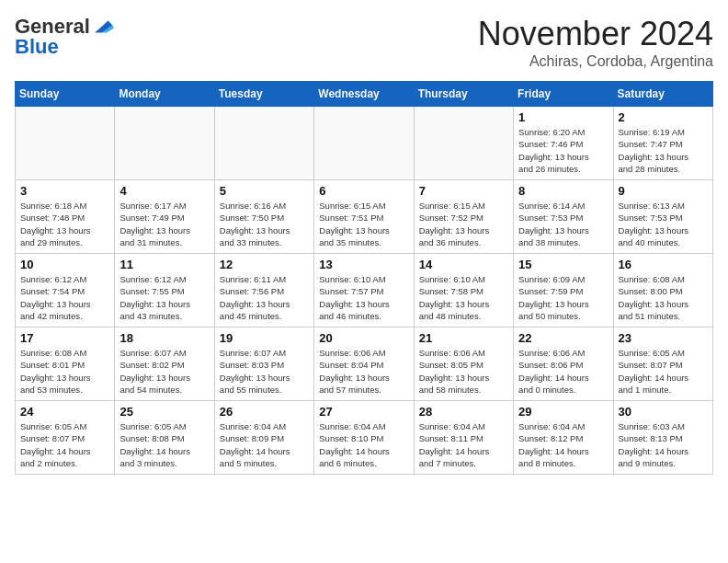 The height and width of the screenshot is (563, 728). Describe the element at coordinates (563, 94) in the screenshot. I see `weekday-header-friday: Friday` at that location.